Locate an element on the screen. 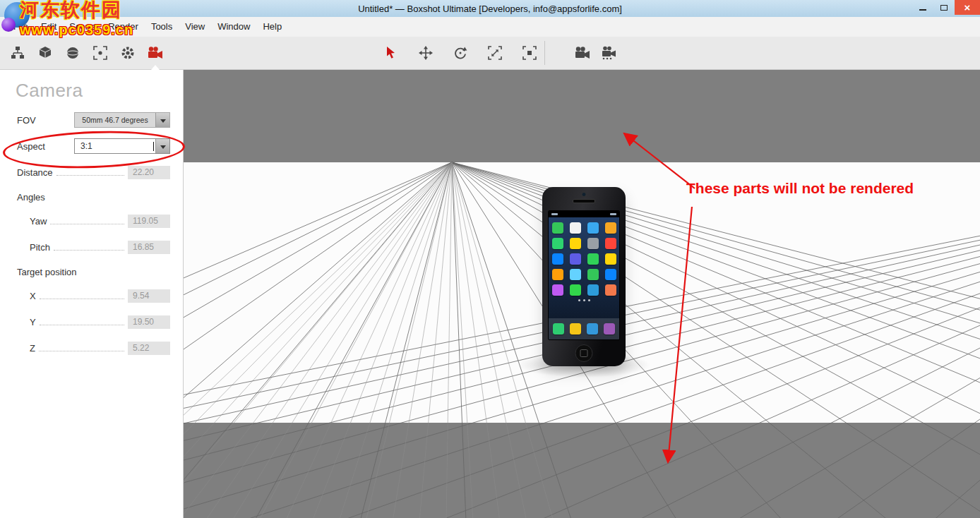  phone-dock is located at coordinates (584, 329).